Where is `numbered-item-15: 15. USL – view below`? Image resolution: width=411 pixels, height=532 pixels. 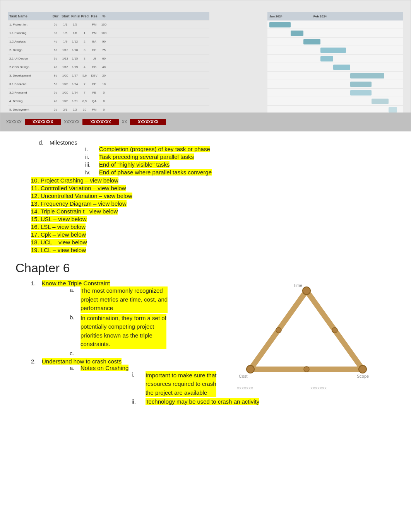 numbered-item-15: 15. USL – view below is located at coordinates (213, 219).